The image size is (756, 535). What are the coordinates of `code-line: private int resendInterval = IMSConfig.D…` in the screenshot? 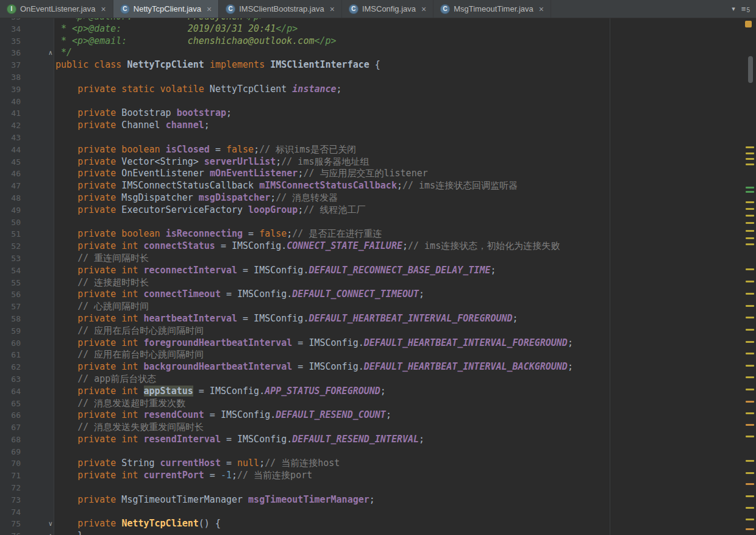 It's located at (240, 440).